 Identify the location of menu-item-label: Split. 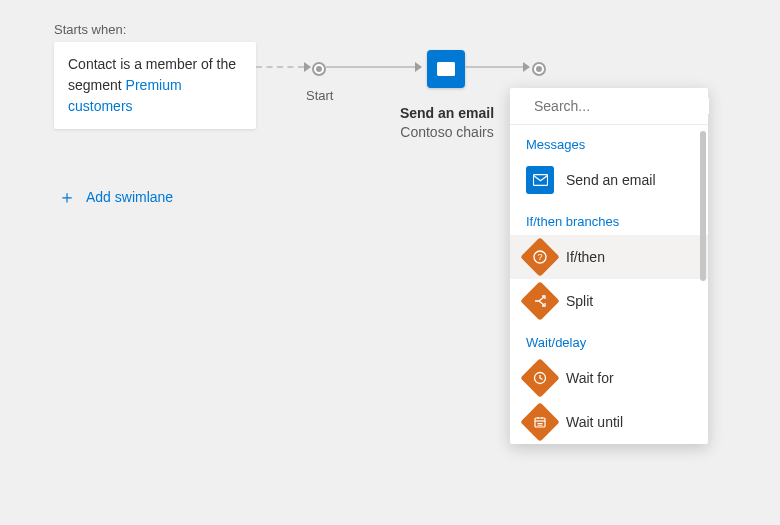
(580, 301).